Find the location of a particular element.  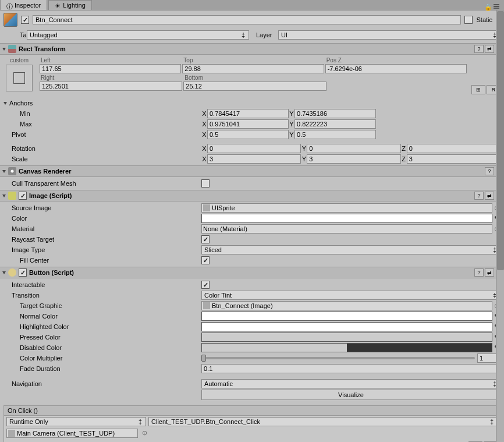

visualize-button: Visualize is located at coordinates (351, 395).